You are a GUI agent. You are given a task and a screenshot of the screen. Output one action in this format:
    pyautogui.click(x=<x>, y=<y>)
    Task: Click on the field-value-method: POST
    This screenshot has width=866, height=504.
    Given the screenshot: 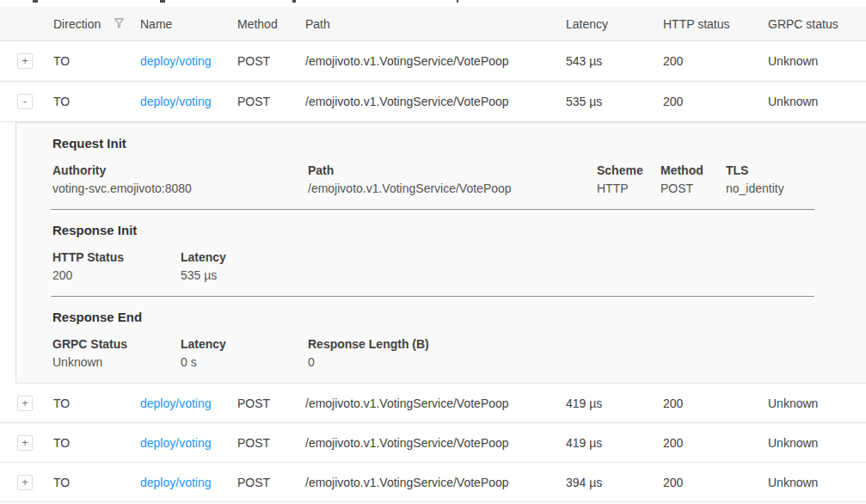 What is the action you would take?
    pyautogui.click(x=693, y=189)
    